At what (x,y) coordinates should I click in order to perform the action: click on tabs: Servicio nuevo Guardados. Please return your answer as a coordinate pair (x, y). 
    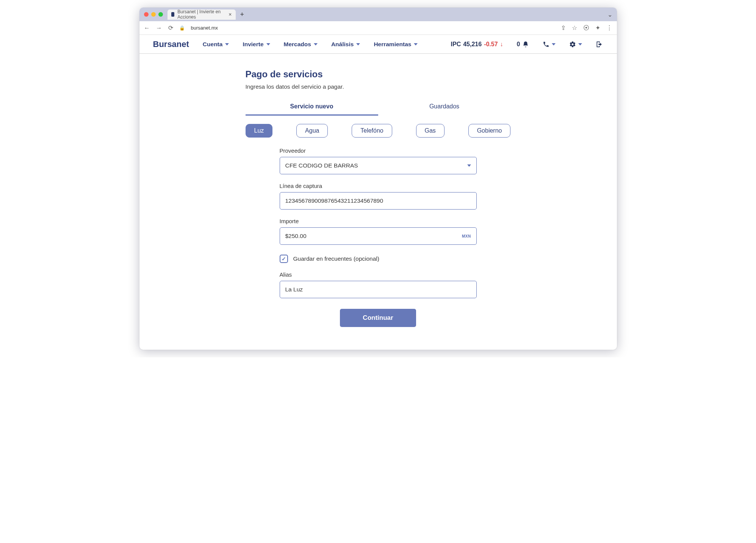
    Looking at the image, I should click on (378, 107).